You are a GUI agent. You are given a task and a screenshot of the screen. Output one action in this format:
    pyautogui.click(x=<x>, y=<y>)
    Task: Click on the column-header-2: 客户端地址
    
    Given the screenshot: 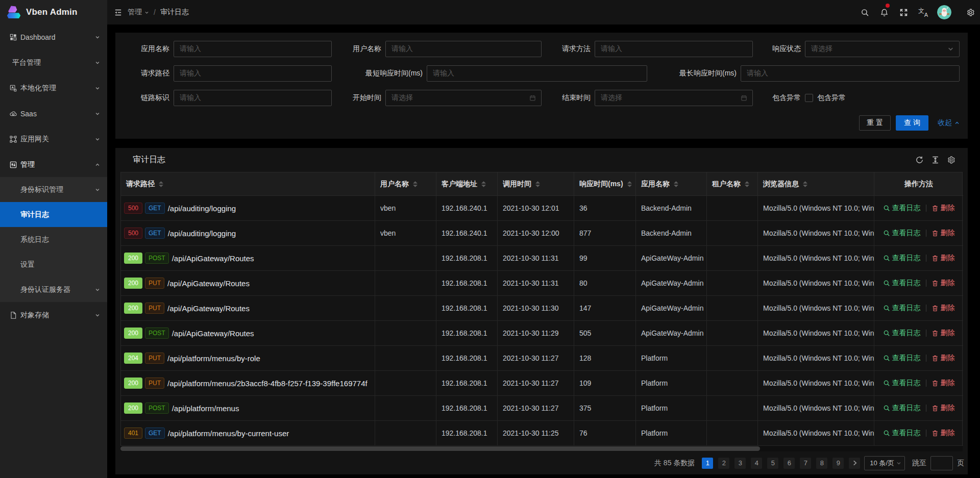 What is the action you would take?
    pyautogui.click(x=467, y=184)
    